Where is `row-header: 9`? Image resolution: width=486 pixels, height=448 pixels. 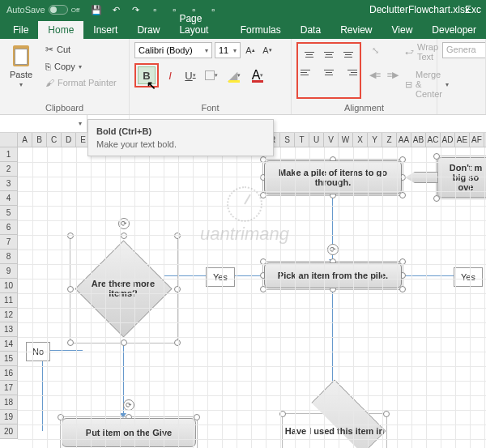 row-header: 9 is located at coordinates (9, 271).